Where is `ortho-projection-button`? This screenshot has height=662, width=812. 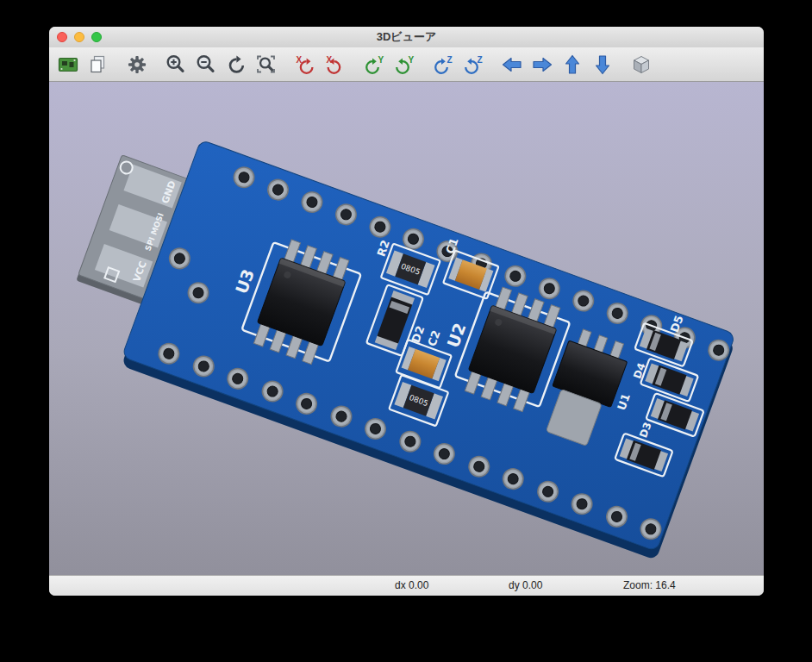 ortho-projection-button is located at coordinates (641, 65).